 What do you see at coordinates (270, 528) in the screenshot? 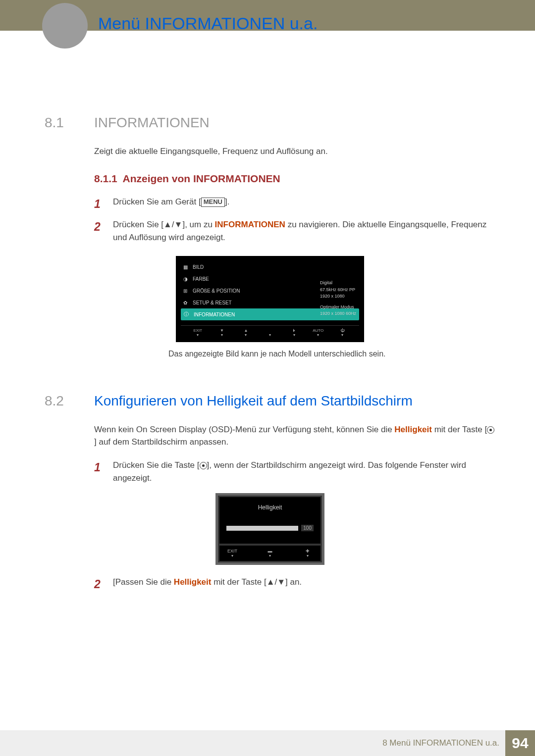
I see `brightness-slider: 100` at bounding box center [270, 528].